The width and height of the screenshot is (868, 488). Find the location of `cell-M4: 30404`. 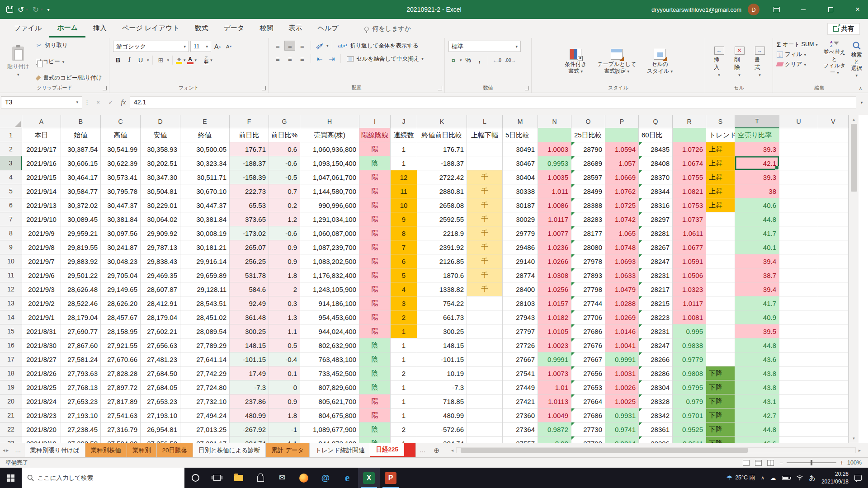

cell-M4: 30404 is located at coordinates (520, 177).